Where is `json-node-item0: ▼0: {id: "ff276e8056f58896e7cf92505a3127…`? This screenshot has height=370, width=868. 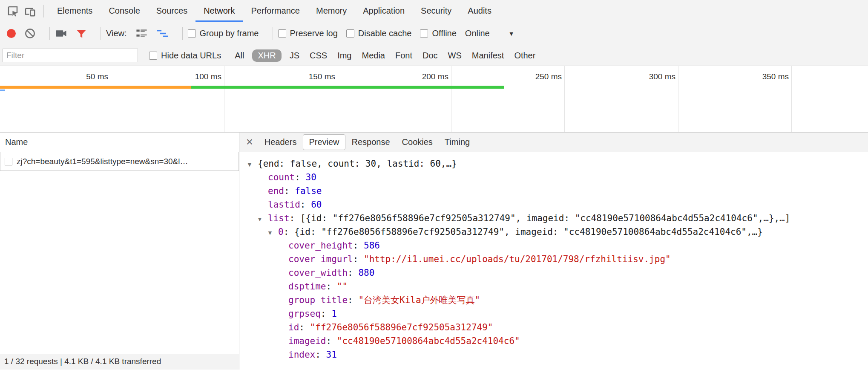
json-node-item0: ▼0: {id: "ff276e8056f58896e7cf92505a3127… is located at coordinates (567, 232).